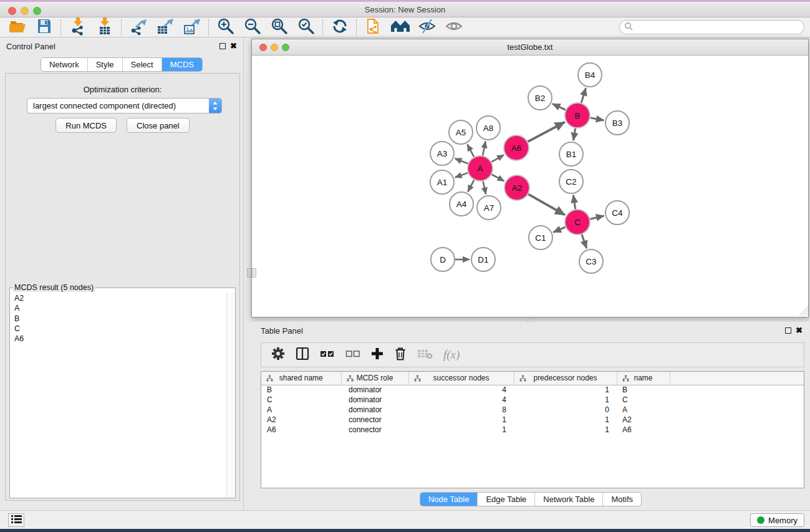  I want to click on graph-node-label: A4, so click(461, 205).